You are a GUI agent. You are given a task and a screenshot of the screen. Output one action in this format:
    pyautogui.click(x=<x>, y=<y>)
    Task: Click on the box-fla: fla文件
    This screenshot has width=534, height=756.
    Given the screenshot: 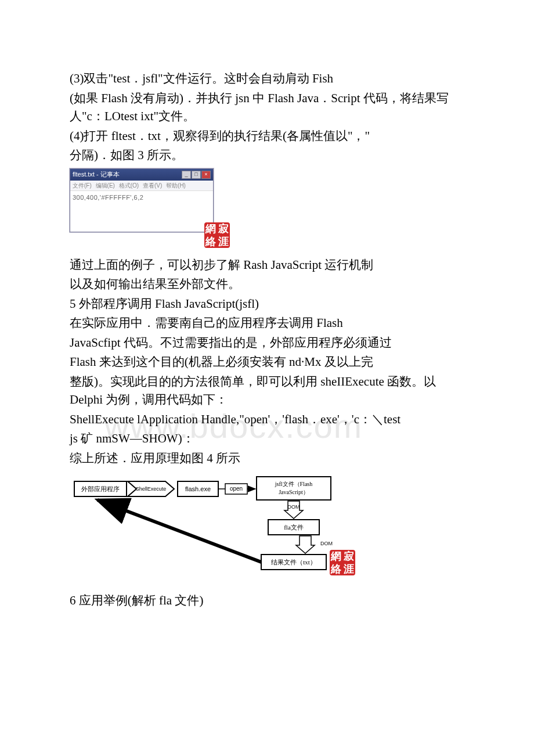 What is the action you would take?
    pyautogui.click(x=294, y=527)
    